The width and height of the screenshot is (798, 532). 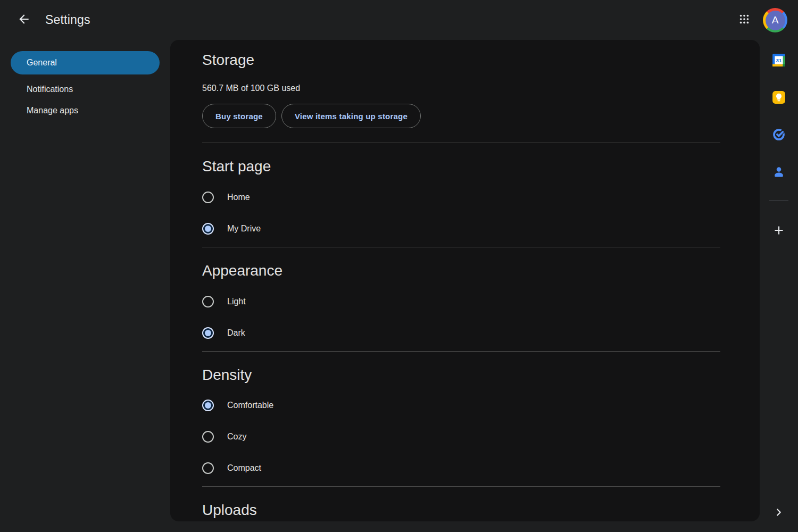 I want to click on radio-option-label: Dark, so click(x=236, y=333).